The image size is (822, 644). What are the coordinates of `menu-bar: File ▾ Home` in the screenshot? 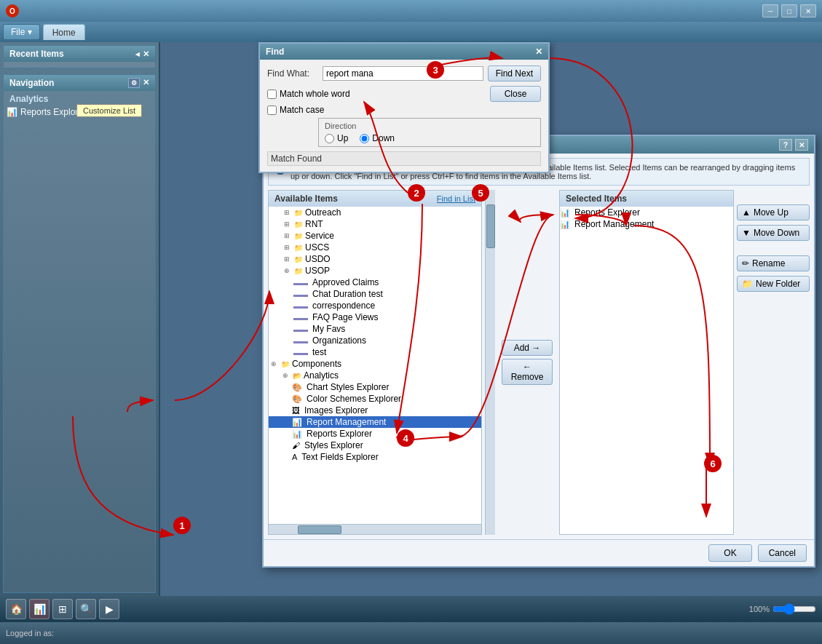 It's located at (411, 32).